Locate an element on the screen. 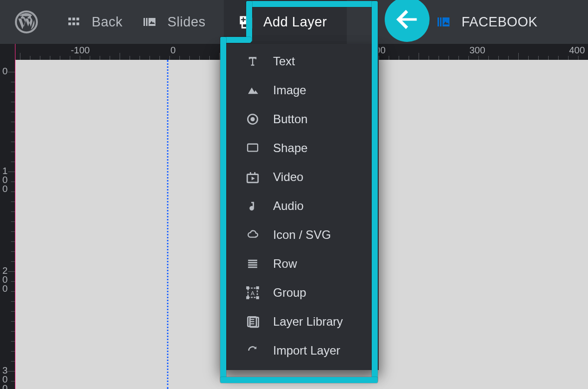 The width and height of the screenshot is (588, 389). button-icon is located at coordinates (253, 119).